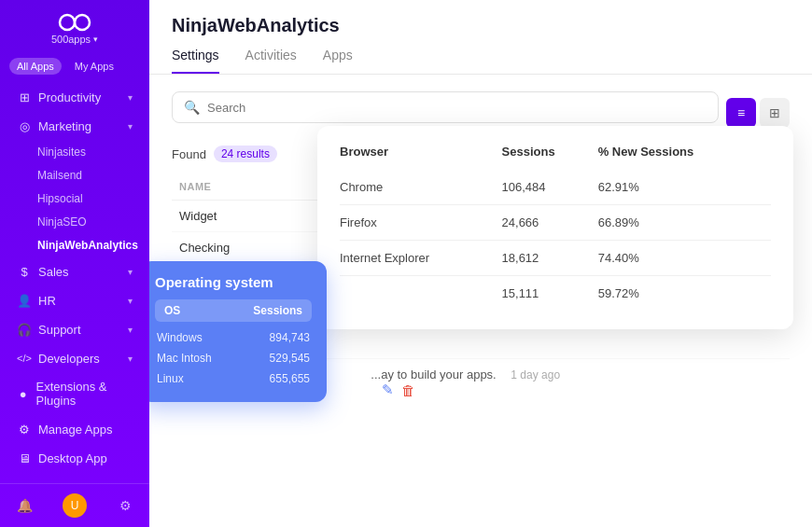  What do you see at coordinates (75, 458) in the screenshot?
I see `nav-item-desktop-app: 🖥 Desktop App` at bounding box center [75, 458].